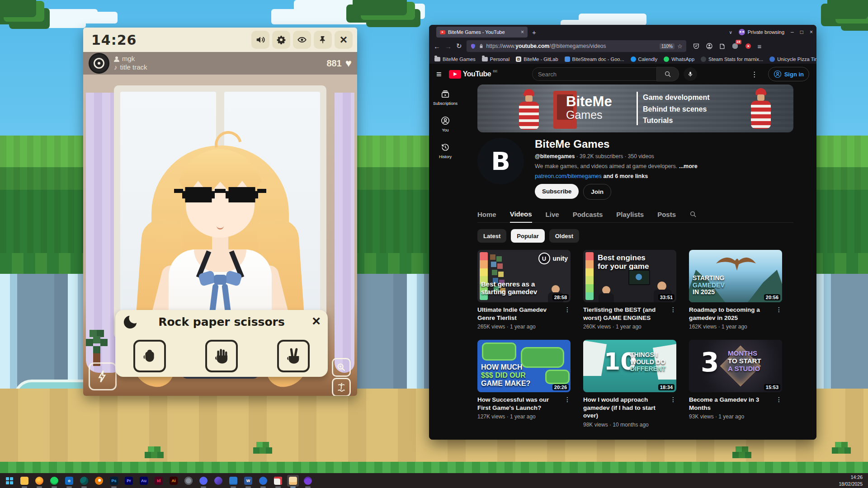 This screenshot has height=488, width=868. What do you see at coordinates (84, 481) in the screenshot?
I see `taskbar-icon-eagle` at bounding box center [84, 481].